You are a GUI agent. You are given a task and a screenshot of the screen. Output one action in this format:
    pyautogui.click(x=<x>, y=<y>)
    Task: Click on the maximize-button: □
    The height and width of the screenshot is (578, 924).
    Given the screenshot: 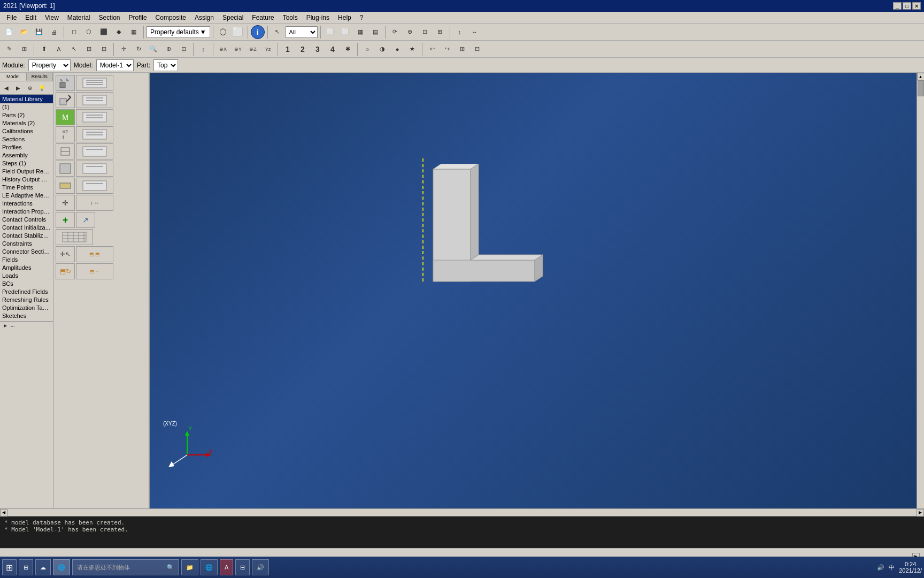 What is the action you would take?
    pyautogui.click(x=907, y=6)
    